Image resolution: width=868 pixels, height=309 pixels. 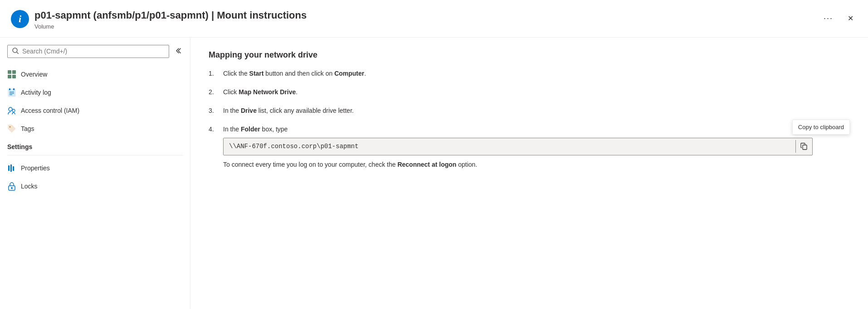 What do you see at coordinates (20, 19) in the screenshot?
I see `resource-icon: i` at bounding box center [20, 19].